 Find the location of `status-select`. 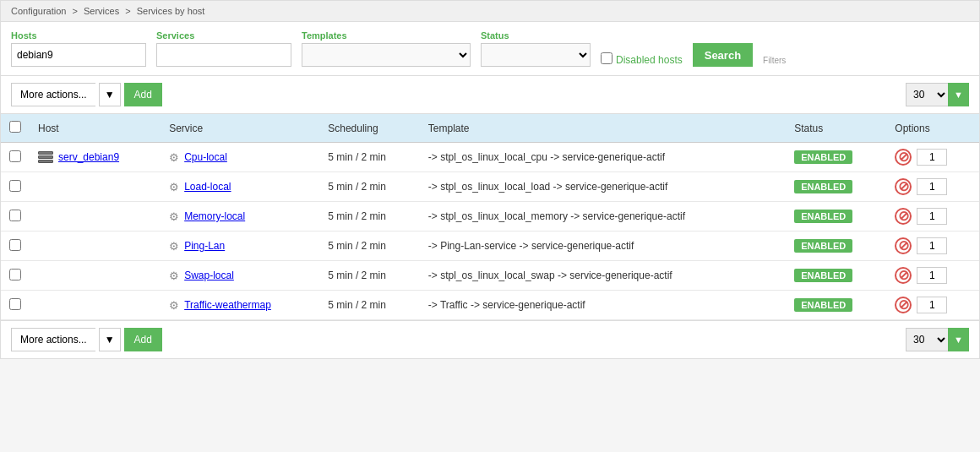

status-select is located at coordinates (536, 55).